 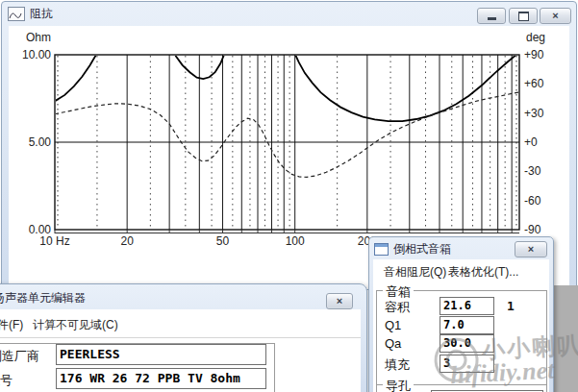 I want to click on speaker-editor-client: 文件(F) 计算不可见域(C) 制造厂商 PEERLESS 型号 176 WR …, so click(x=181, y=351).